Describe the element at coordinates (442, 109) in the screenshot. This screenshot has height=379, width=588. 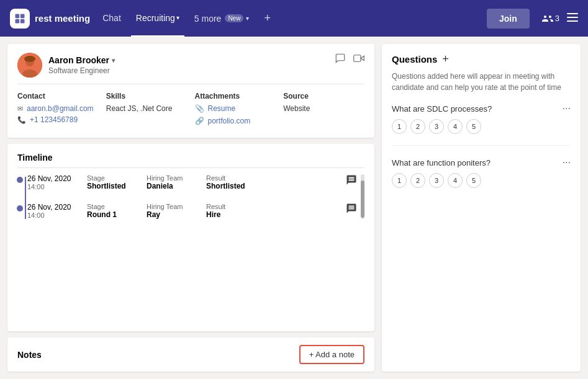
I see `question-text-1: What are SDLC processes?` at that location.